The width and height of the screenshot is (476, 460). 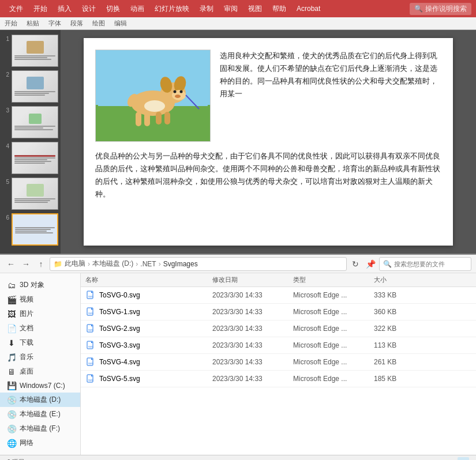 What do you see at coordinates (12, 414) in the screenshot?
I see `drive-e-icon: 💿` at bounding box center [12, 414].